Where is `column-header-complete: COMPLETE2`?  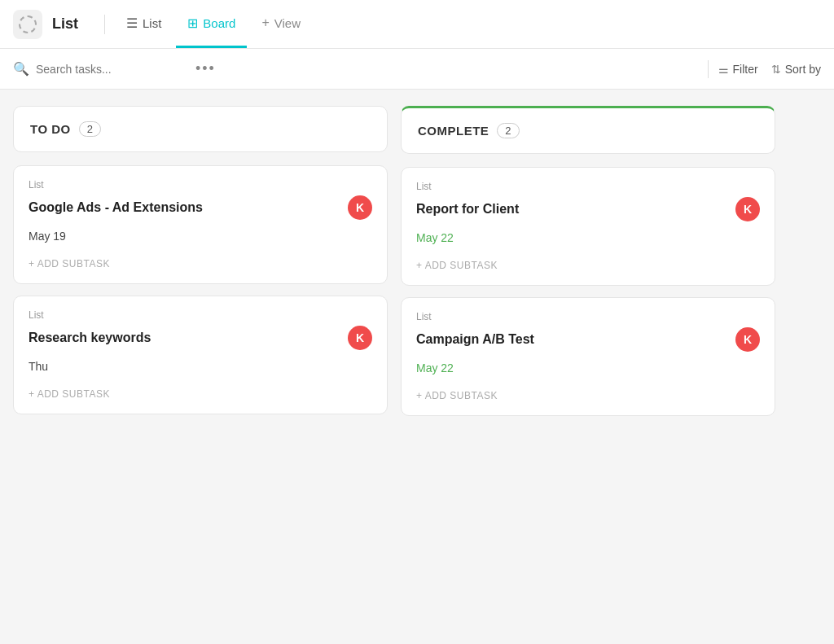
column-header-complete: COMPLETE2 is located at coordinates (588, 130).